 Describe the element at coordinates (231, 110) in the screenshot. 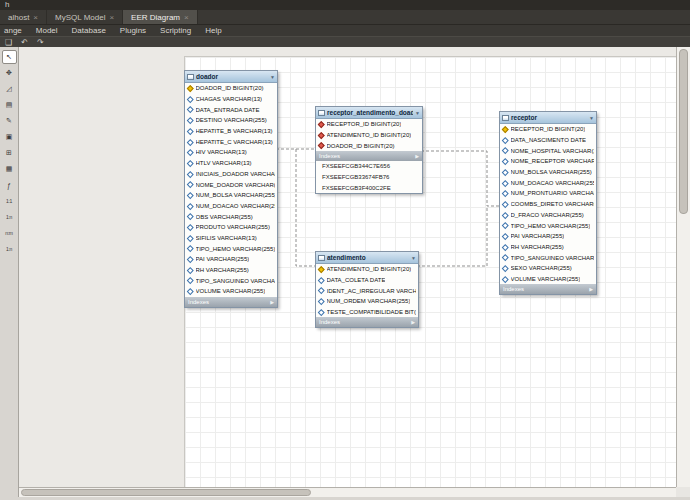

I see `column-row: DATA_ENTRADA DATE` at that location.